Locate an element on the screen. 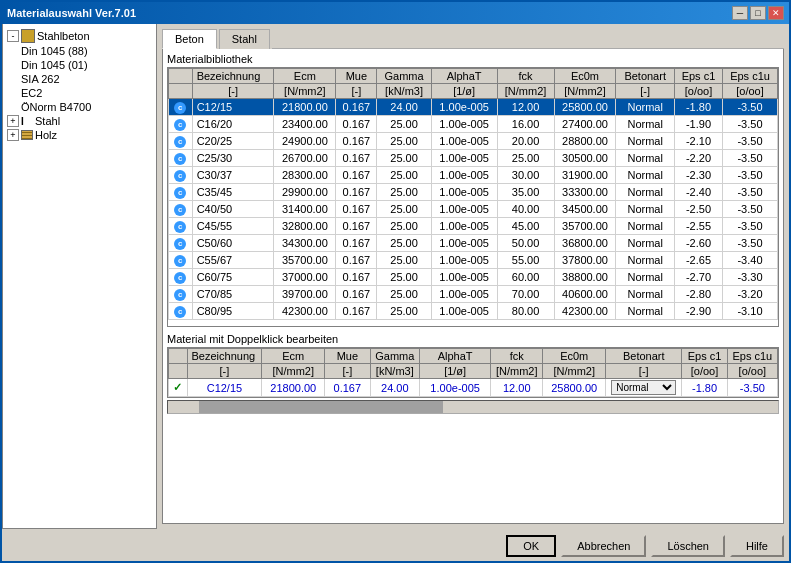 Image resolution: width=791 pixels, height=563 pixels. stahlbeton-label: Stahlbeton is located at coordinates (64, 36).